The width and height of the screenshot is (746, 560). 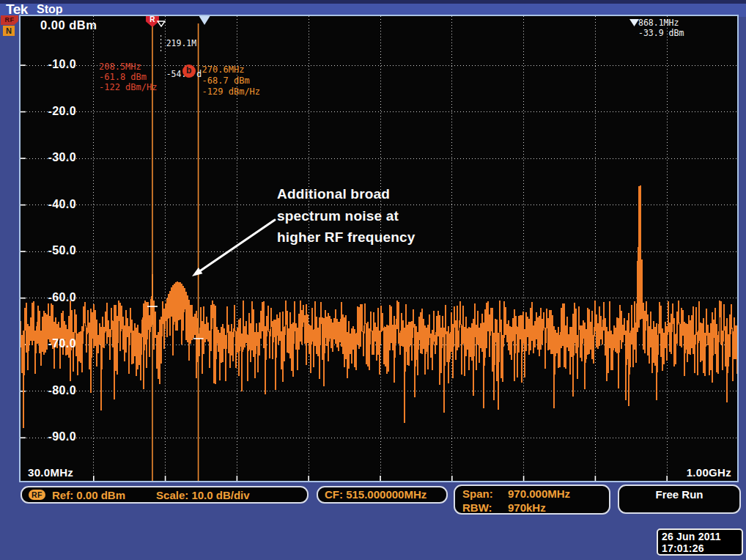 What do you see at coordinates (539, 494) in the screenshot?
I see `span-value: 970.000MHz` at bounding box center [539, 494].